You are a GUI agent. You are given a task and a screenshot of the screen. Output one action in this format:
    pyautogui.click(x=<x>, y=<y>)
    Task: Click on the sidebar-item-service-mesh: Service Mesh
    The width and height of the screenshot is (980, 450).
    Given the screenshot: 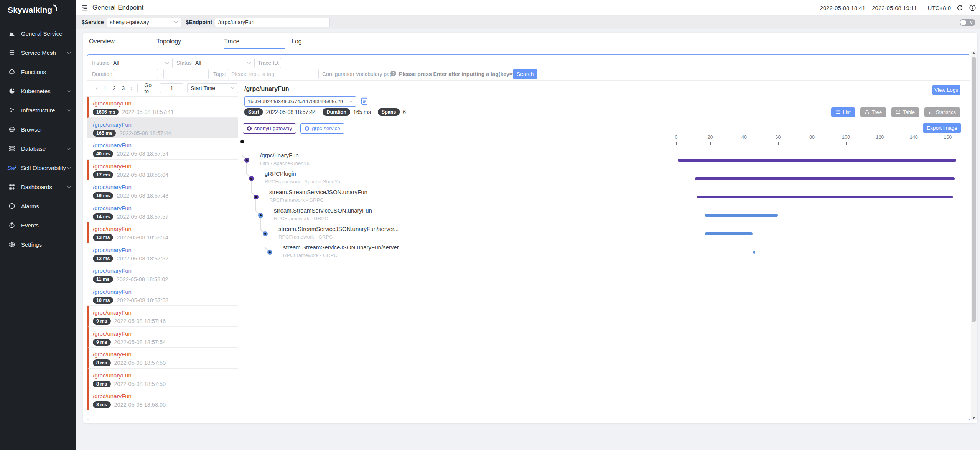 What is the action you would take?
    pyautogui.click(x=38, y=53)
    